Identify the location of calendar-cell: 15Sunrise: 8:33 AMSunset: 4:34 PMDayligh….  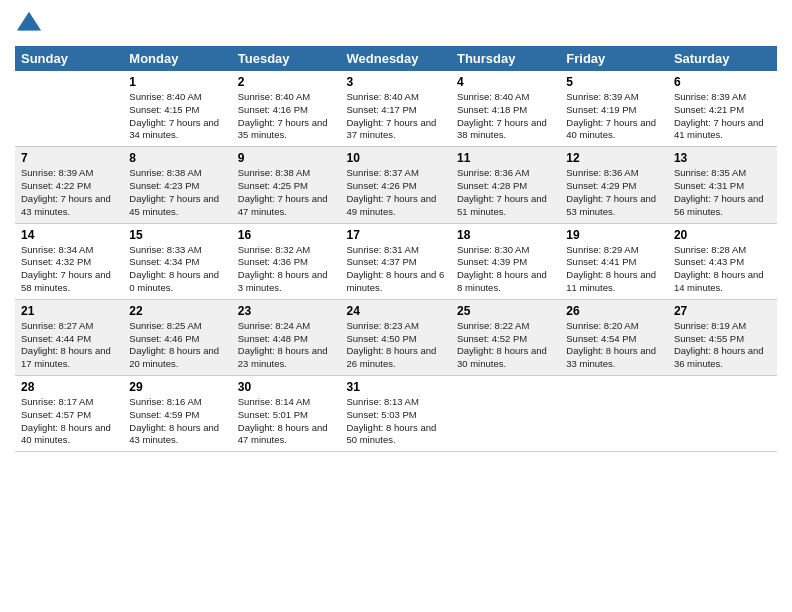
(177, 261).